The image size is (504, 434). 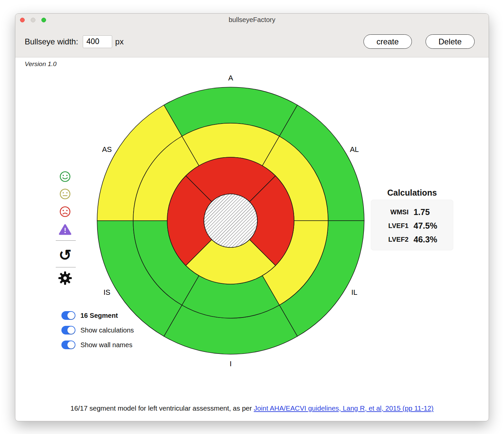 What do you see at coordinates (68, 330) in the screenshot?
I see `toggle-show-calculations` at bounding box center [68, 330].